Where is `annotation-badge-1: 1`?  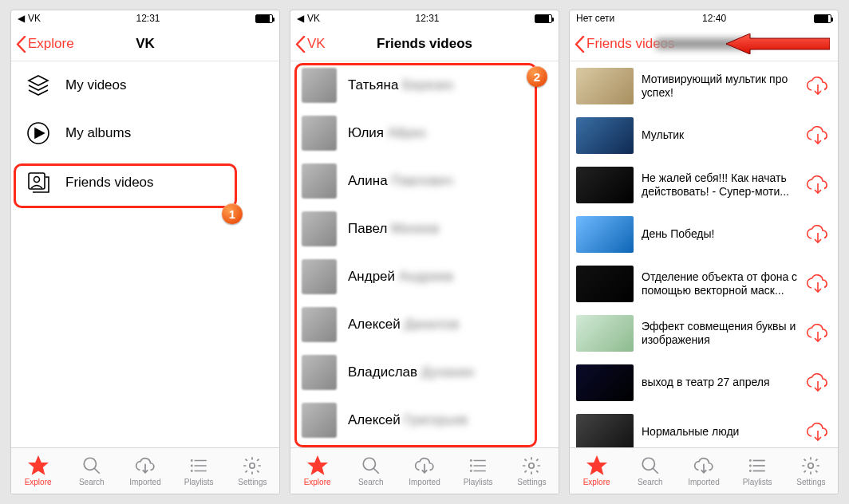 annotation-badge-1: 1 is located at coordinates (232, 214).